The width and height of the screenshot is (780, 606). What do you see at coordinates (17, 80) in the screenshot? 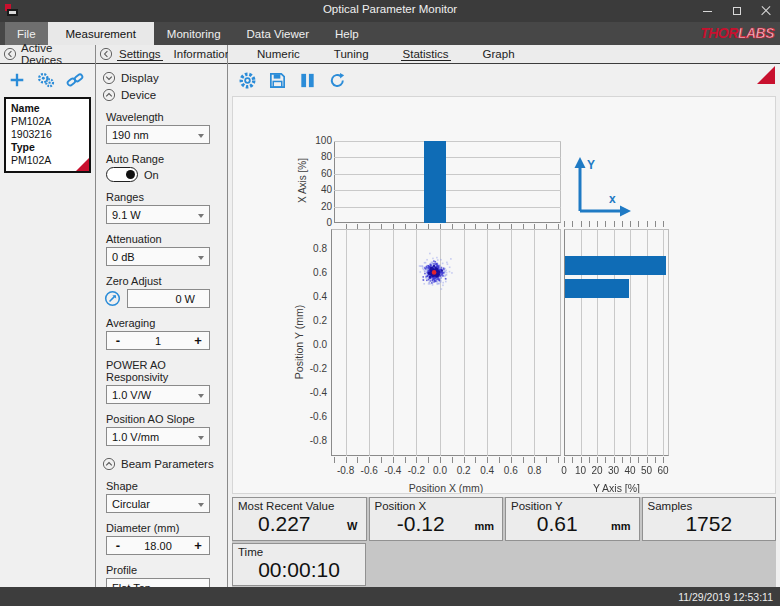
I see `add-device-icon` at bounding box center [17, 80].